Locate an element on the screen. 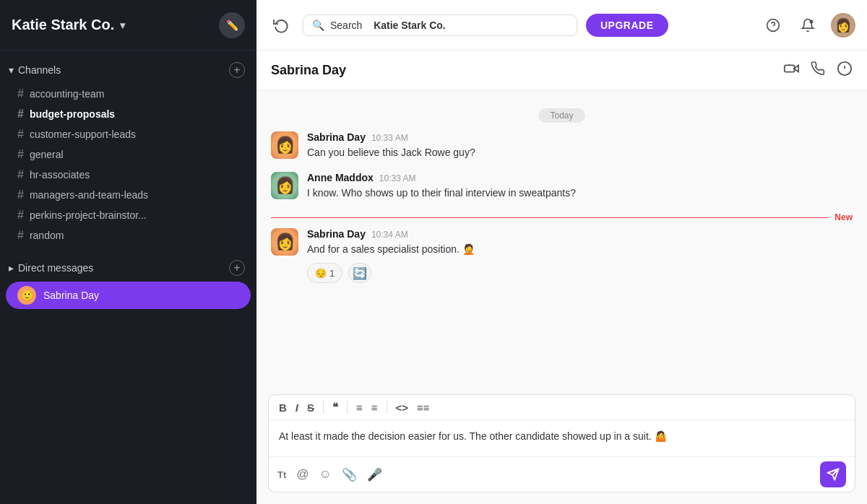 The height and width of the screenshot is (504, 867). code-block-button: ≡≡ is located at coordinates (423, 407).